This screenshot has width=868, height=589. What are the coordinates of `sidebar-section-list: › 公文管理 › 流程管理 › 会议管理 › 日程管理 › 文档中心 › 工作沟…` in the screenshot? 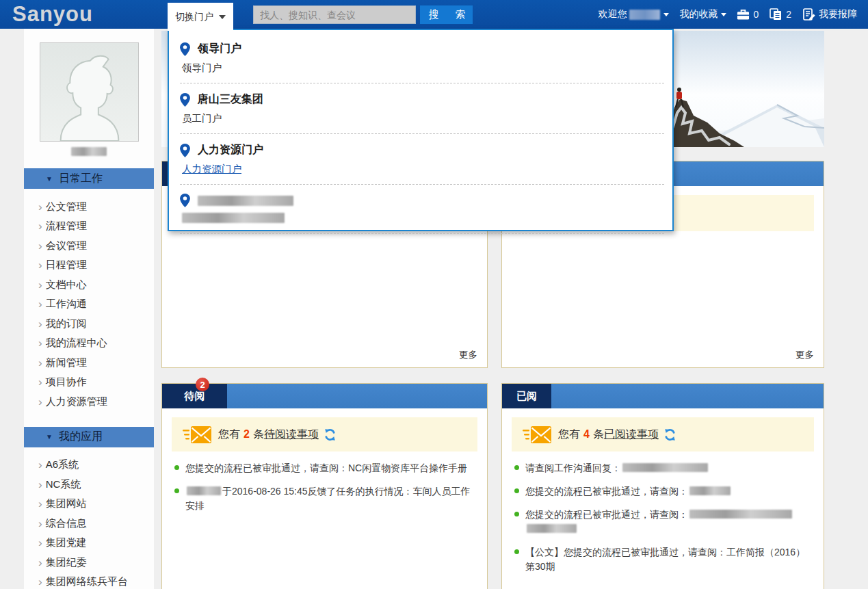 It's located at (89, 302).